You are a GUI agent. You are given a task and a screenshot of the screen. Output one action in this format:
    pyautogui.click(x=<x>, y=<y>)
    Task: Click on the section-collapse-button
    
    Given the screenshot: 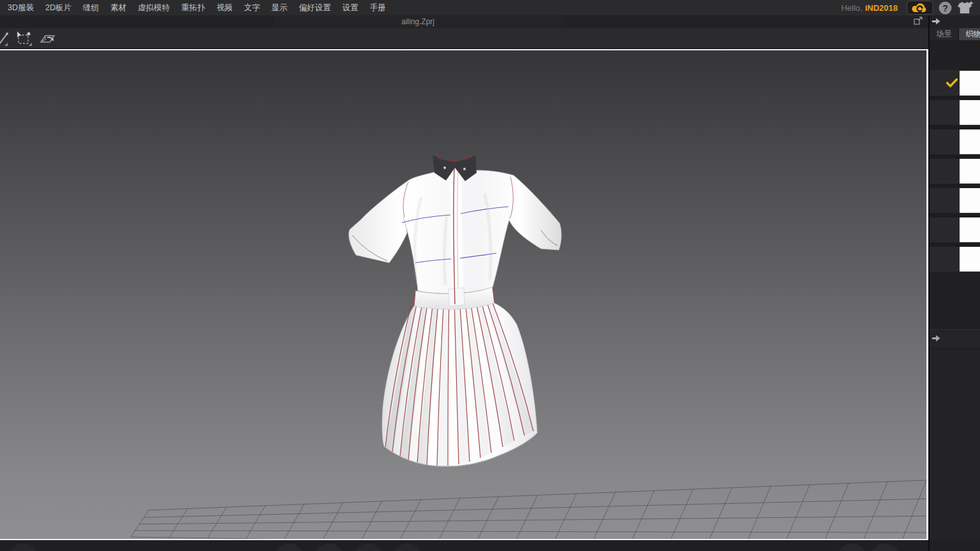 What is the action you would take?
    pyautogui.click(x=935, y=339)
    